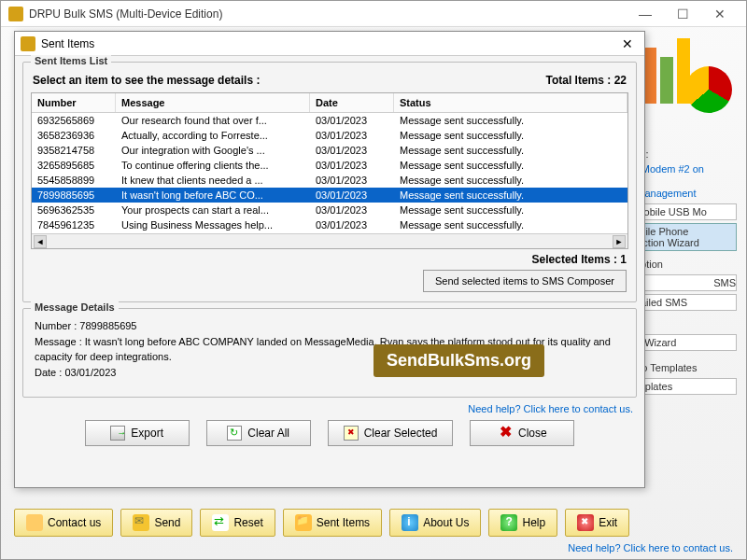  I want to click on help-icon, so click(509, 523).